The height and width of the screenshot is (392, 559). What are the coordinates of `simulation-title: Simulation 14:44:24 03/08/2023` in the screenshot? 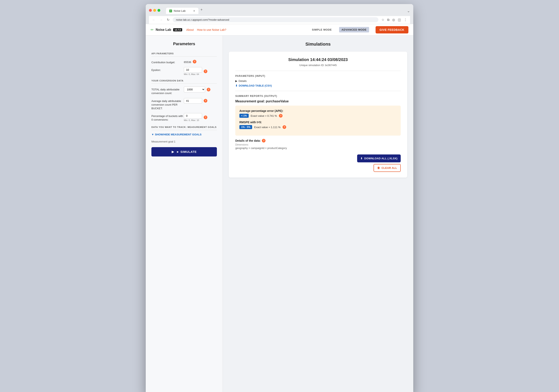 It's located at (318, 60).